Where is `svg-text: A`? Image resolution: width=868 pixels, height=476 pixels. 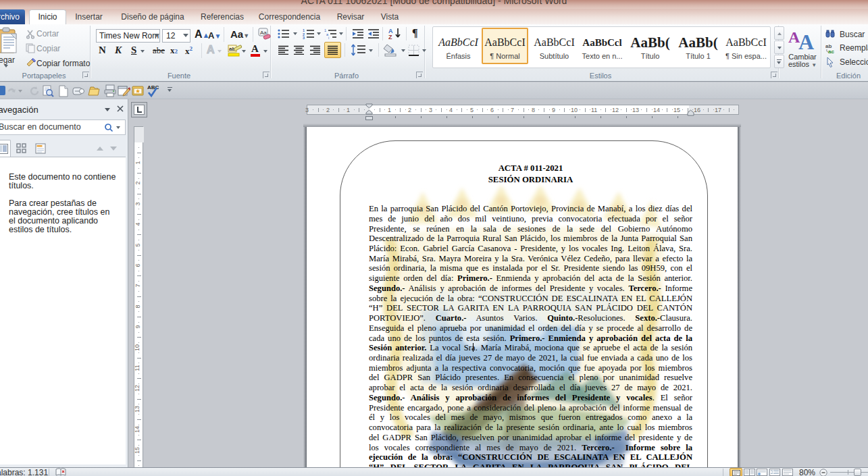
svg-text: A is located at coordinates (807, 41).